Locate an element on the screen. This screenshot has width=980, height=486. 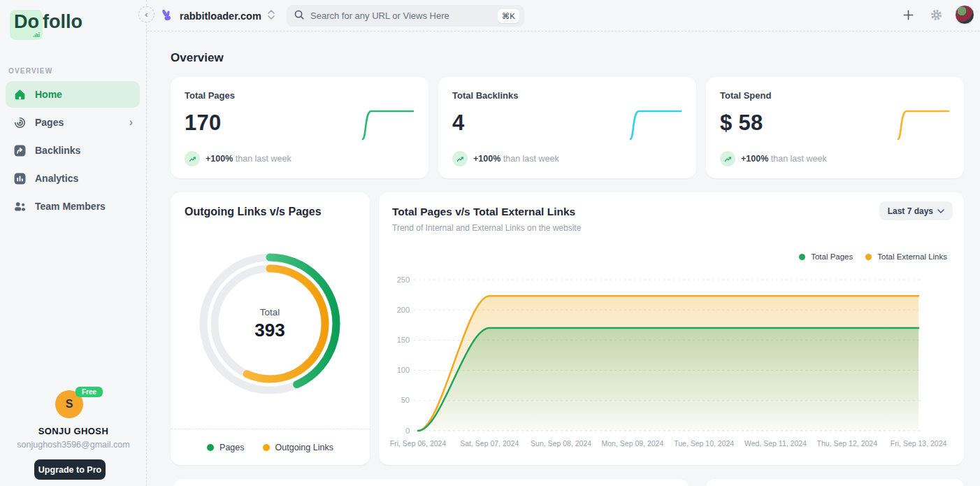
site-picker: rabbitloader.com is located at coordinates (217, 16).